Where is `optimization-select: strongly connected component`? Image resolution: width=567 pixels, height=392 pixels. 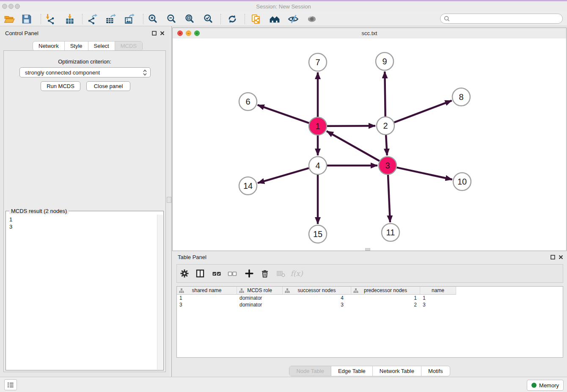
optimization-select: strongly connected component is located at coordinates (85, 72).